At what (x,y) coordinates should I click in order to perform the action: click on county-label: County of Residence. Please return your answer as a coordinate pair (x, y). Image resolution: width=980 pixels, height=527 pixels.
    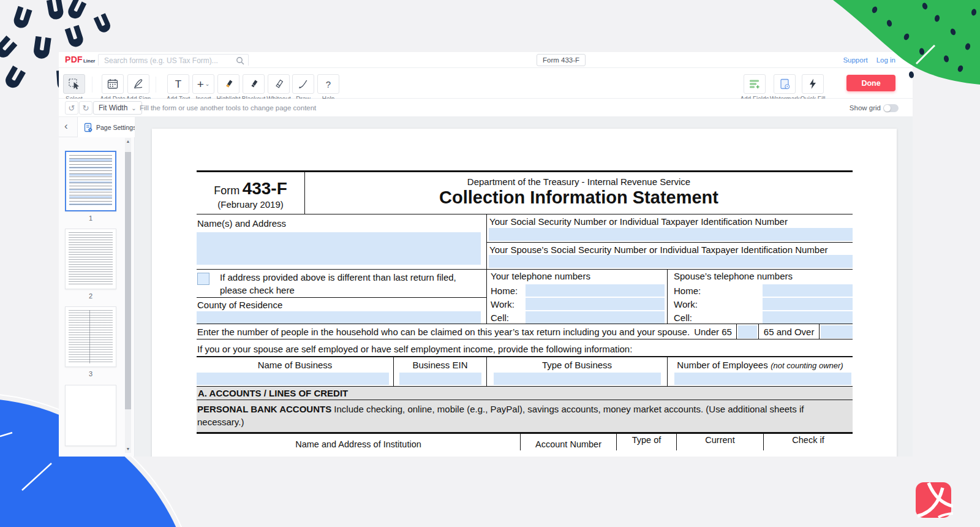
    Looking at the image, I should click on (240, 305).